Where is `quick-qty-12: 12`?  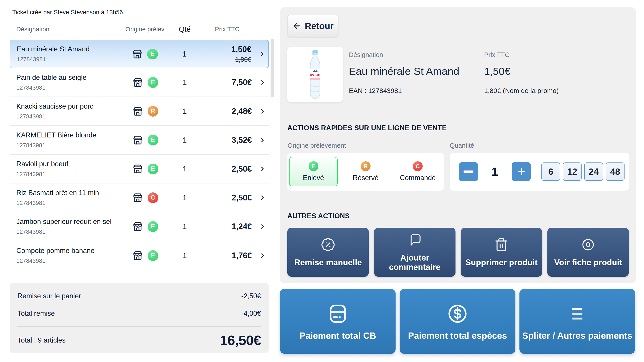 quick-qty-12: 12 is located at coordinates (572, 172).